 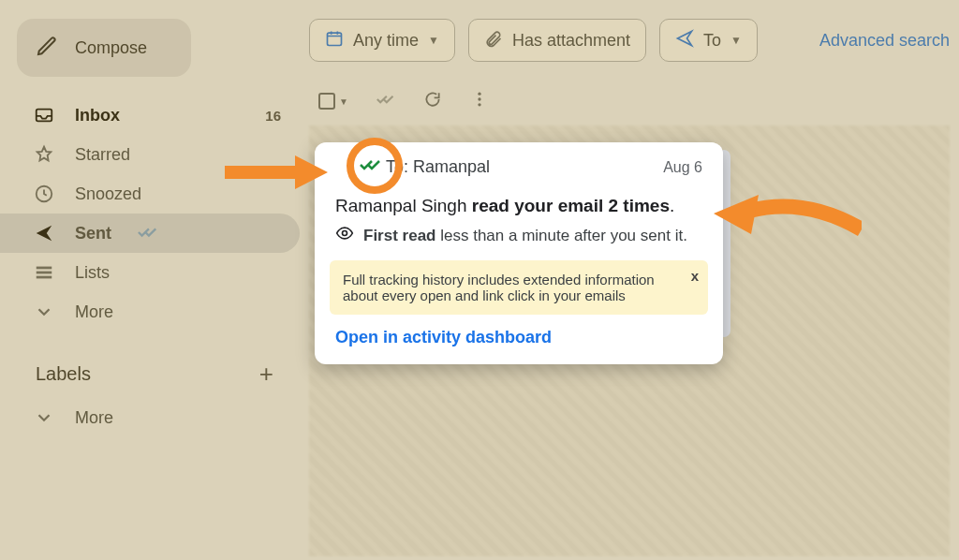 I want to click on filter-row: Any time ▼ Has attachment To ▼ Advanced …, so click(x=629, y=40).